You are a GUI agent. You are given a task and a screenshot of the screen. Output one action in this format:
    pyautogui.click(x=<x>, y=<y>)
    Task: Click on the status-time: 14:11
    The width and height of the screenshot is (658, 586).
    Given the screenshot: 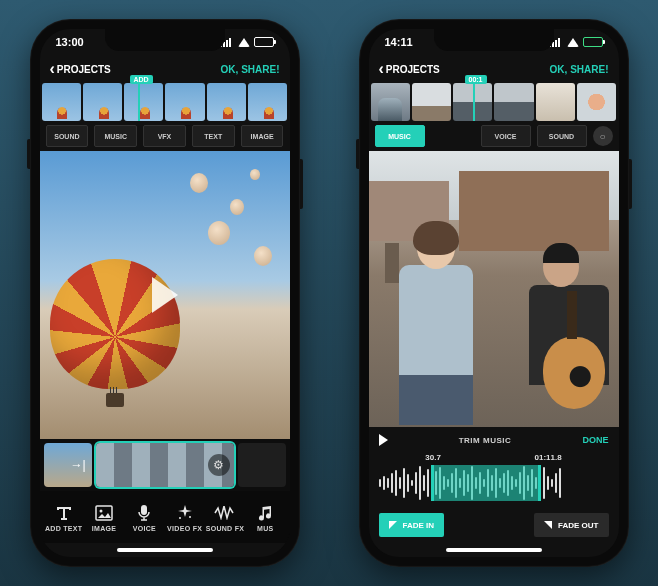 What is the action you would take?
    pyautogui.click(x=399, y=42)
    